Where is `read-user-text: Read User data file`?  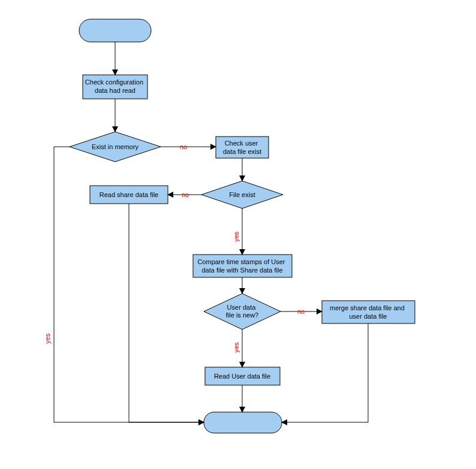 read-user-text: Read User data file is located at coordinates (242, 376).